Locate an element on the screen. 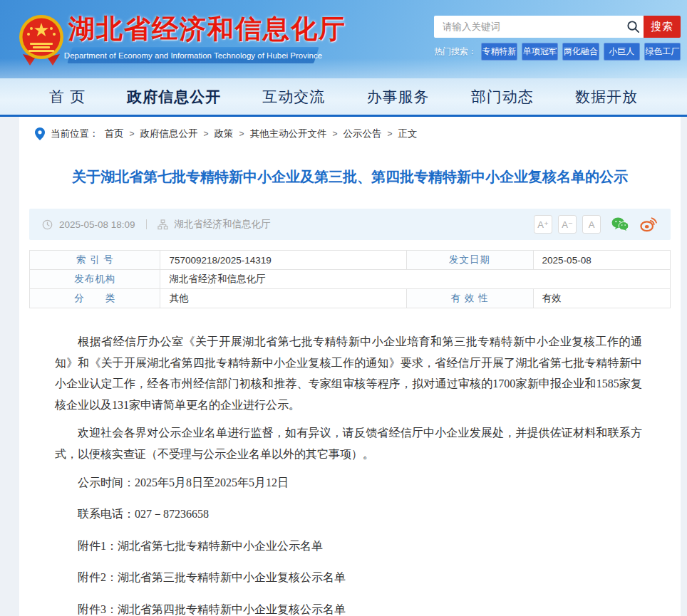 The image size is (687, 616). hot-tag-danxiangguanjun: 单项冠军 is located at coordinates (540, 51).